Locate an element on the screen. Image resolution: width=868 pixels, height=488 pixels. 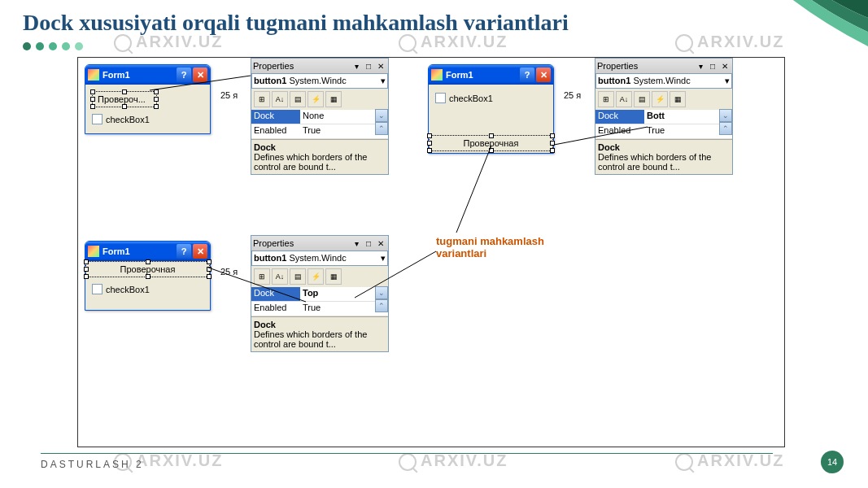
annotation-label: tugmani mahkamlash variantlari is located at coordinates (490, 247).